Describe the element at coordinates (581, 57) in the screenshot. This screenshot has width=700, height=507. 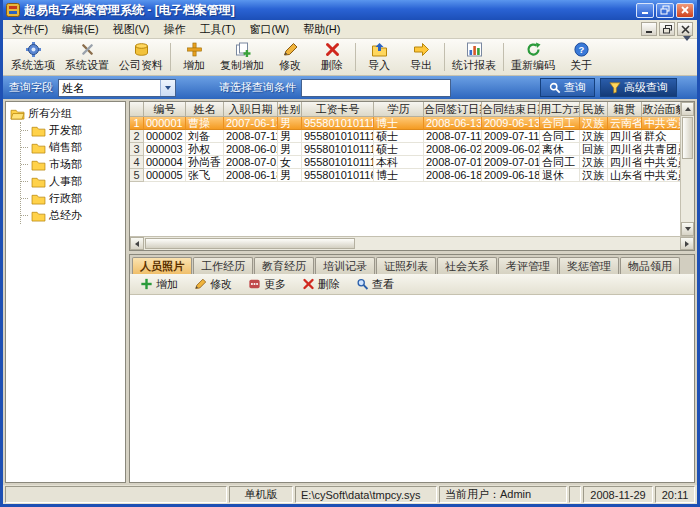
I see `toolbar-button-about: ?关于` at that location.